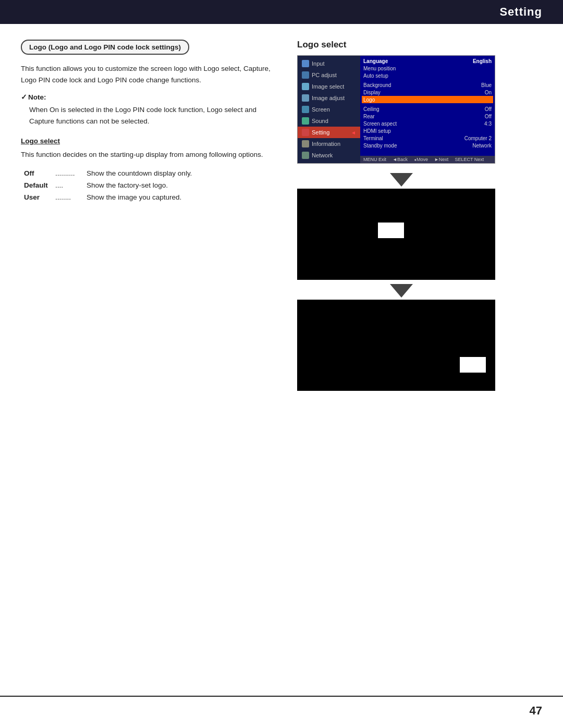 This screenshot has height=728, width=563. What do you see at coordinates (181, 174) in the screenshot?
I see `option-off-val: Show the countdown display only.` at bounding box center [181, 174].